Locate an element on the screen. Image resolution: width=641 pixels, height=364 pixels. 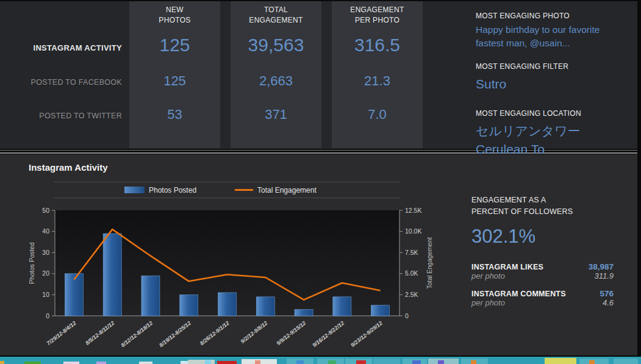
left-axis-tick-label: 20 is located at coordinates (46, 273).